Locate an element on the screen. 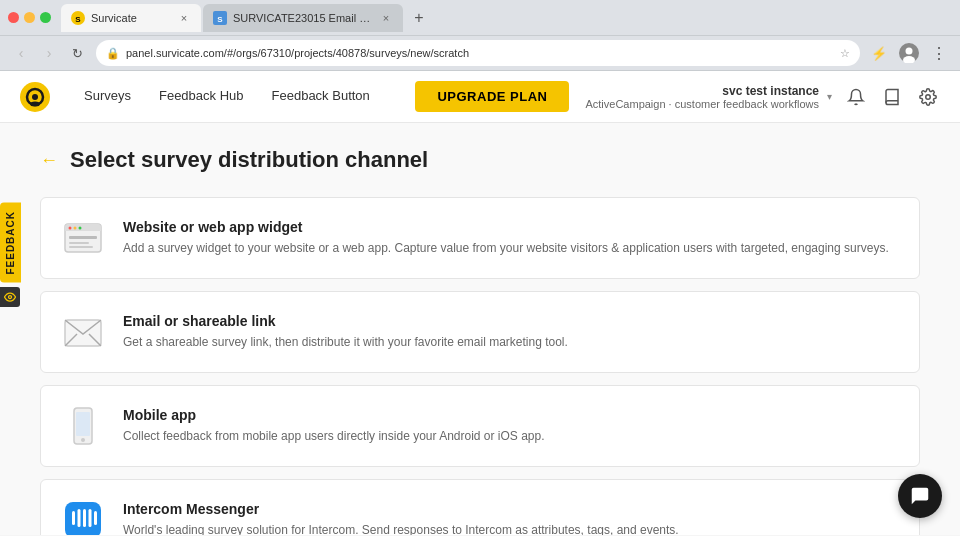  extensions-icon: ⚡ is located at coordinates (879, 53).